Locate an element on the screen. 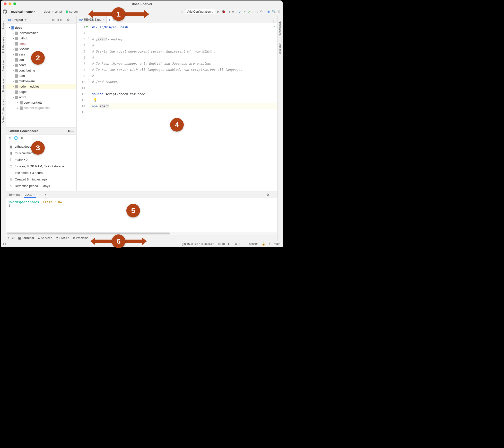  rollback-icon: ↶ is located at coordinates (261, 11).